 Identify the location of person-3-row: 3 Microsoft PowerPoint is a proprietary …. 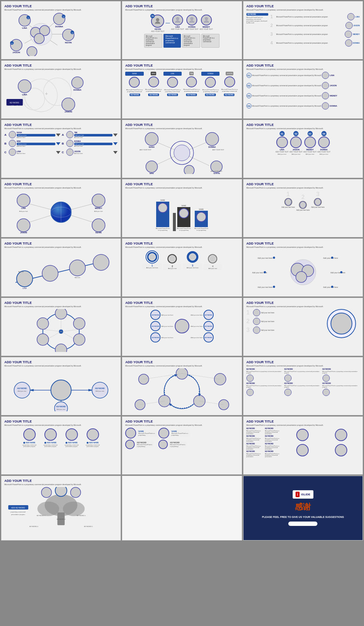
(315, 34).